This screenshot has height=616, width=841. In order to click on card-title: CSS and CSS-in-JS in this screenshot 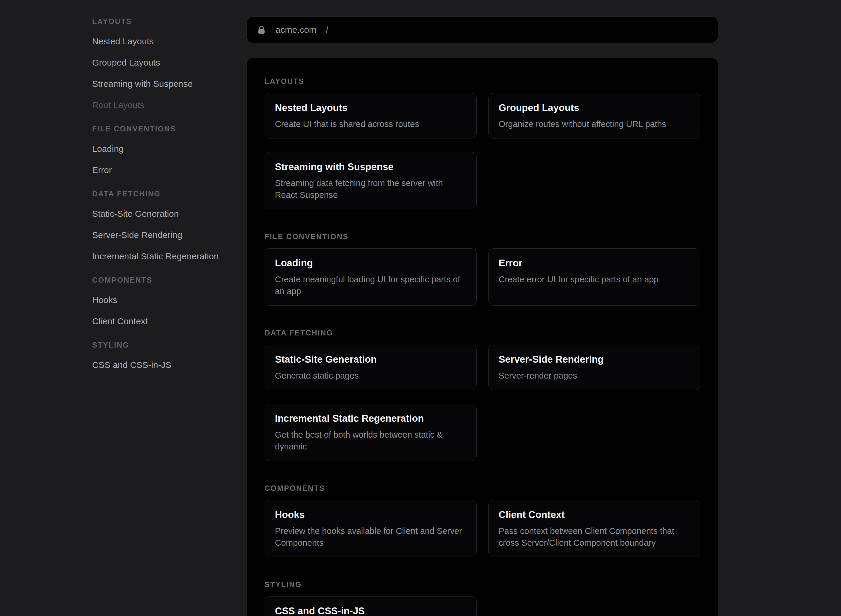, I will do `click(371, 610)`.